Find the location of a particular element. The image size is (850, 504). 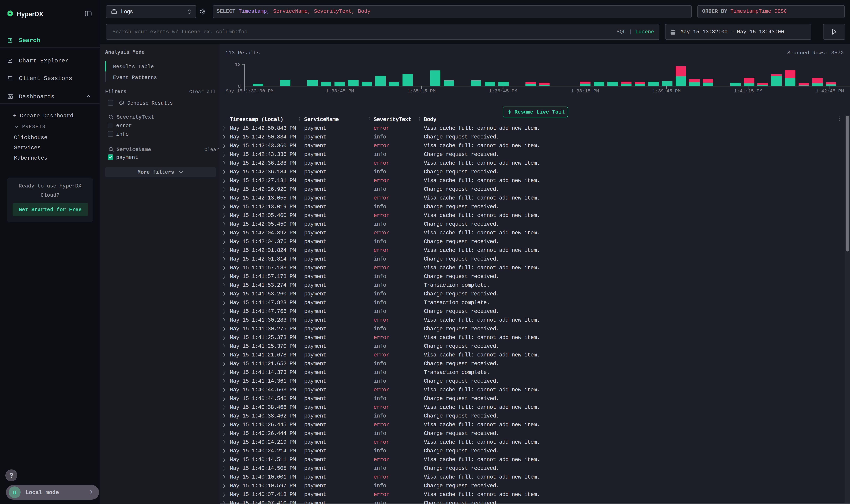

svg-text: 1:35:15 PM is located at coordinates (422, 91).